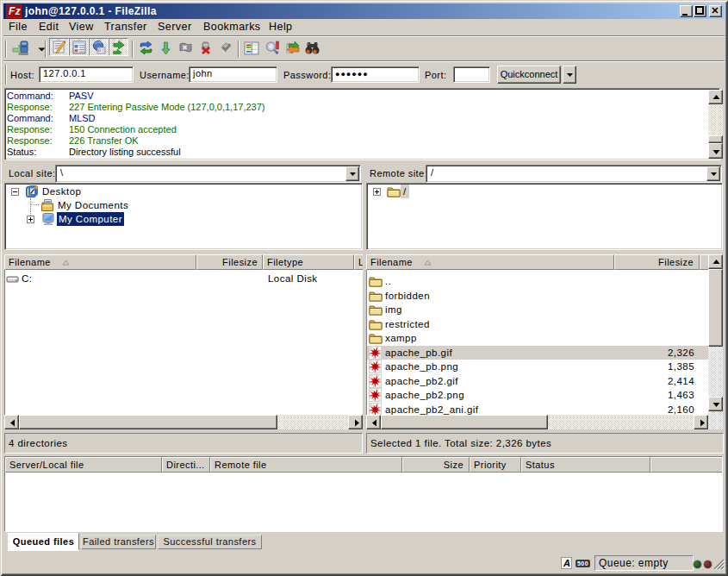 Image resolution: width=728 pixels, height=576 pixels. Describe the element at coordinates (15, 11) in the screenshot. I see `svg-text: Fz` at that location.